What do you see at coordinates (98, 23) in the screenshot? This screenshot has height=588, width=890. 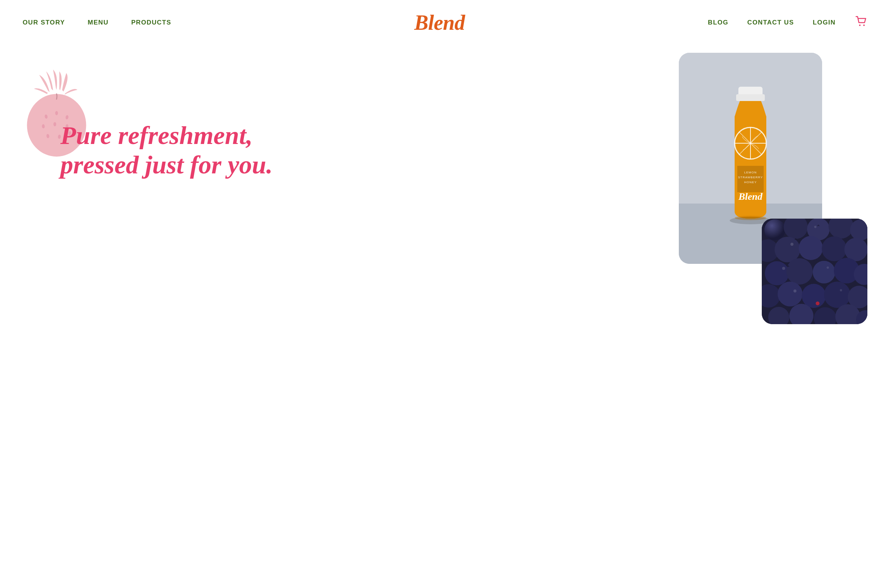 I see `nav-menu: MENU` at bounding box center [98, 23].